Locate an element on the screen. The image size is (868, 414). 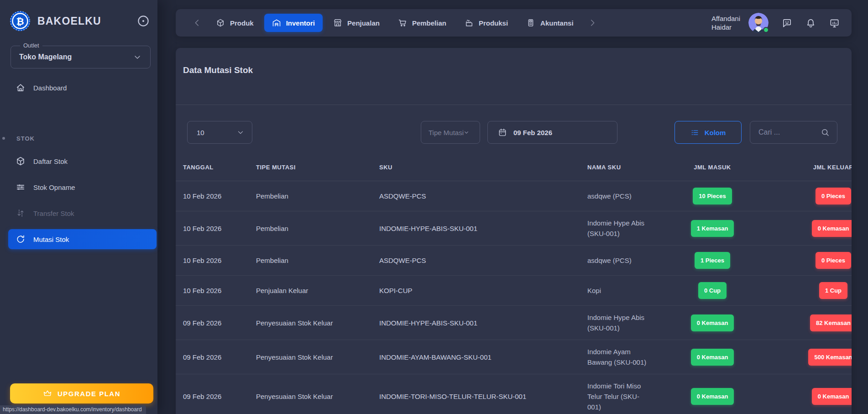
cell-jml-masuk: 0 Cup is located at coordinates (712, 291).